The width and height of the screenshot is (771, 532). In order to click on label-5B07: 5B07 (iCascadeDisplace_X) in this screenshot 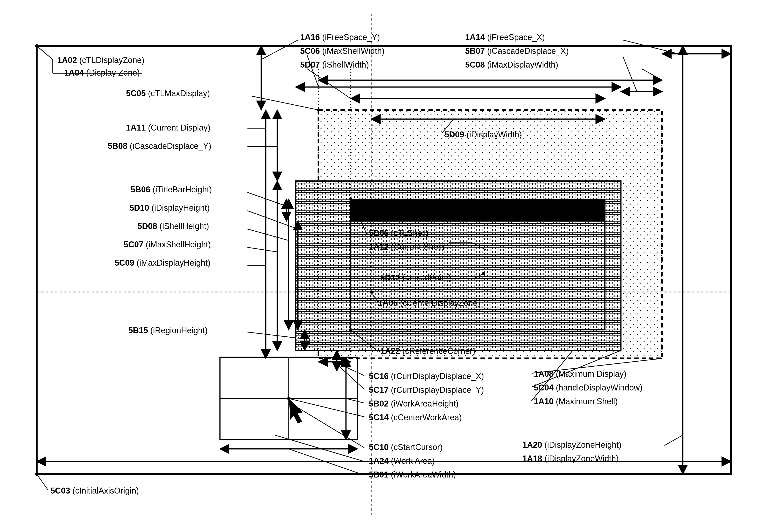, I will do `click(517, 51)`.